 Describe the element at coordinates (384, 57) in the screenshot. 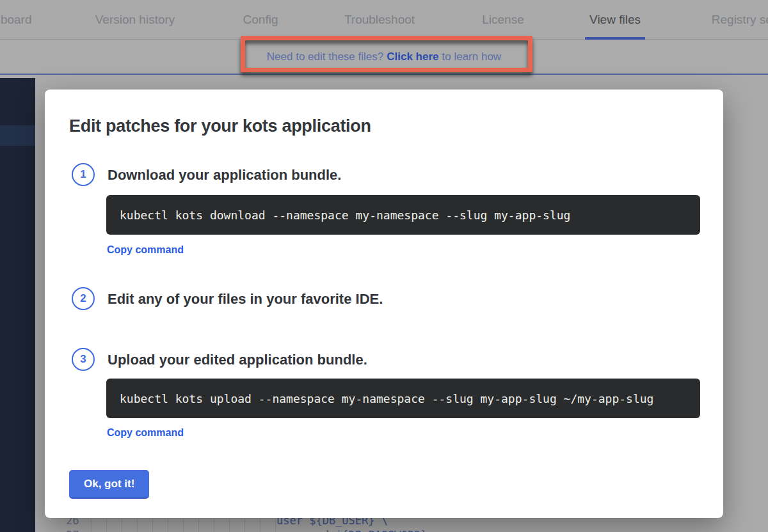

I see `edit-files-banner: Need to edit these files? Click here to …` at that location.